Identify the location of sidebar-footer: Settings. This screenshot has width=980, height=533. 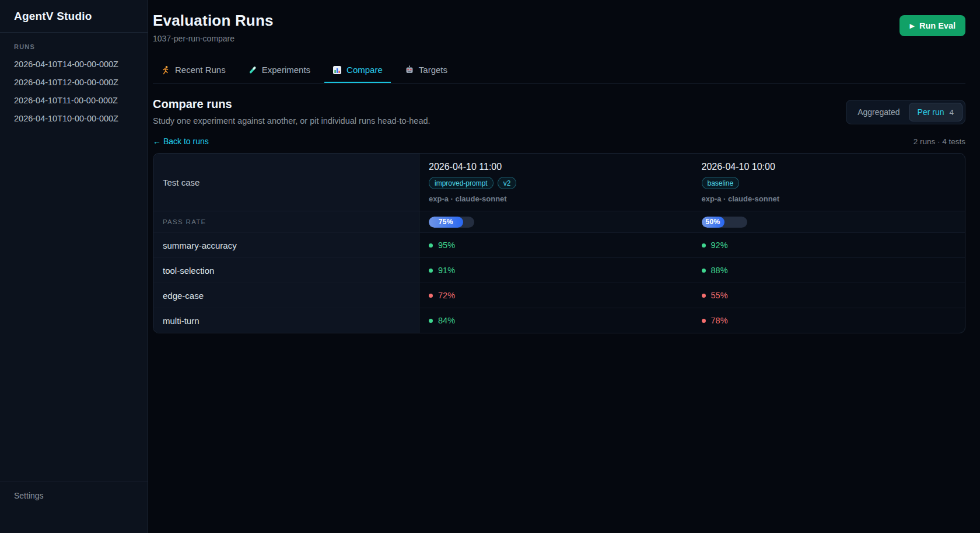
(74, 507).